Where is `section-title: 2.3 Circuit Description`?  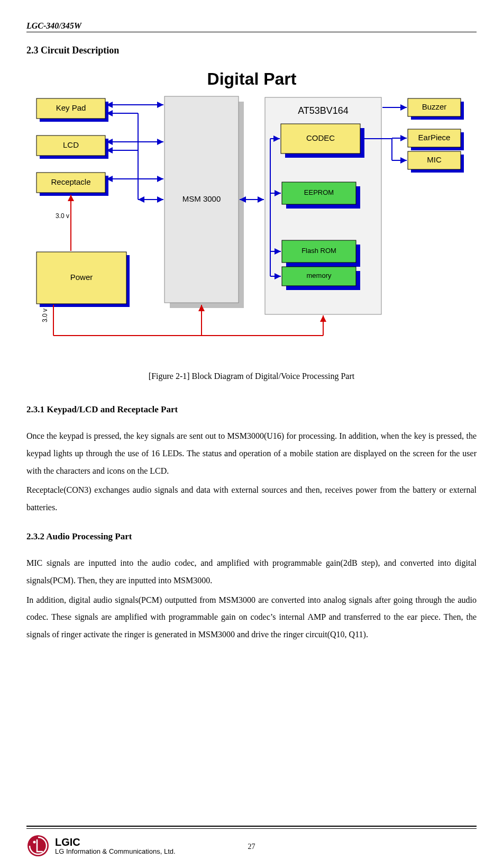 section-title: 2.3 Circuit Description is located at coordinates (252, 51).